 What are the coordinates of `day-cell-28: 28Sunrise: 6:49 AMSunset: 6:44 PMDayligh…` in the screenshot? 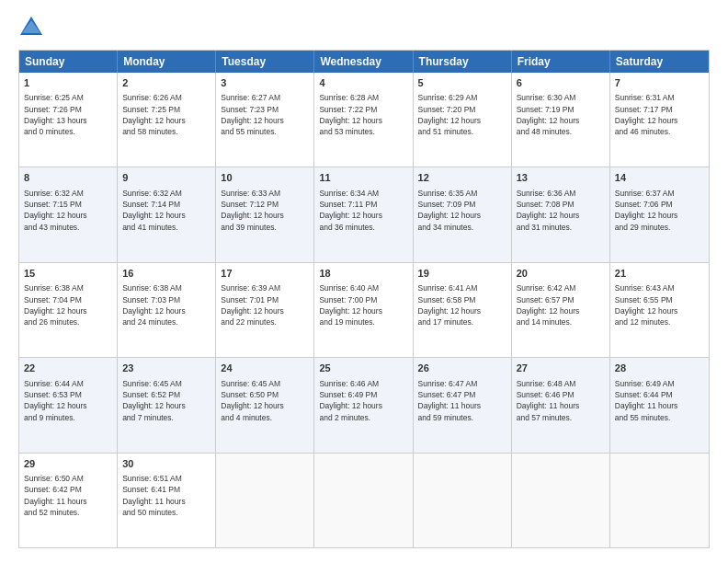 It's located at (660, 405).